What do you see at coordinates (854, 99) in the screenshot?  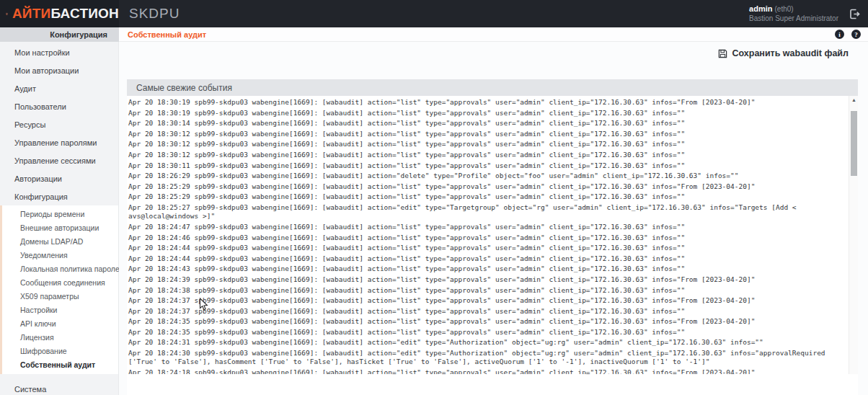 I see `scroll-up-icon: ▲` at bounding box center [854, 99].